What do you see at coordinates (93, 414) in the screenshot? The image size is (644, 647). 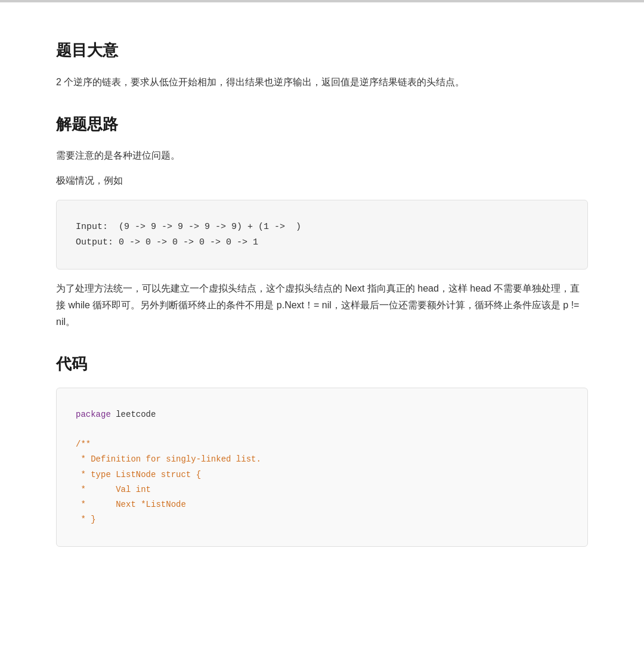 I see `kw-package: package` at bounding box center [93, 414].